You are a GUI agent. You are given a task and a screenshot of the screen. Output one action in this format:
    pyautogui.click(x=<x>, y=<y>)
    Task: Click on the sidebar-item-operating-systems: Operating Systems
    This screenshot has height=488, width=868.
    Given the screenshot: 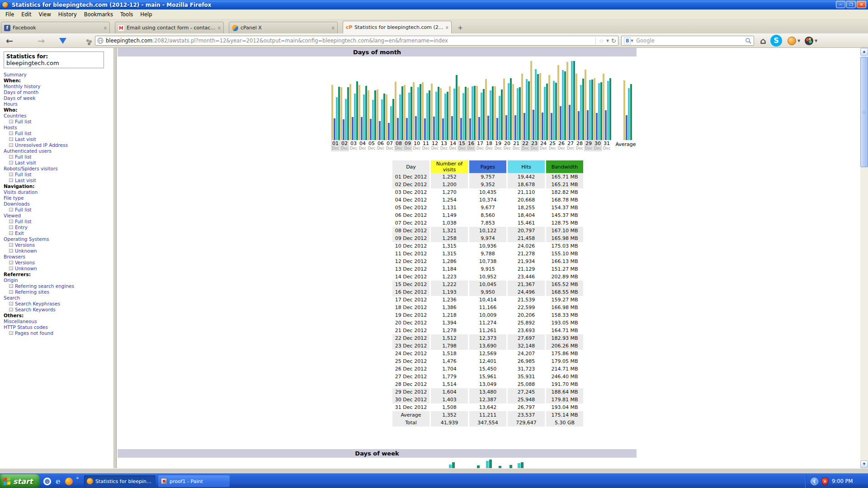 What is the action you would take?
    pyautogui.click(x=58, y=239)
    